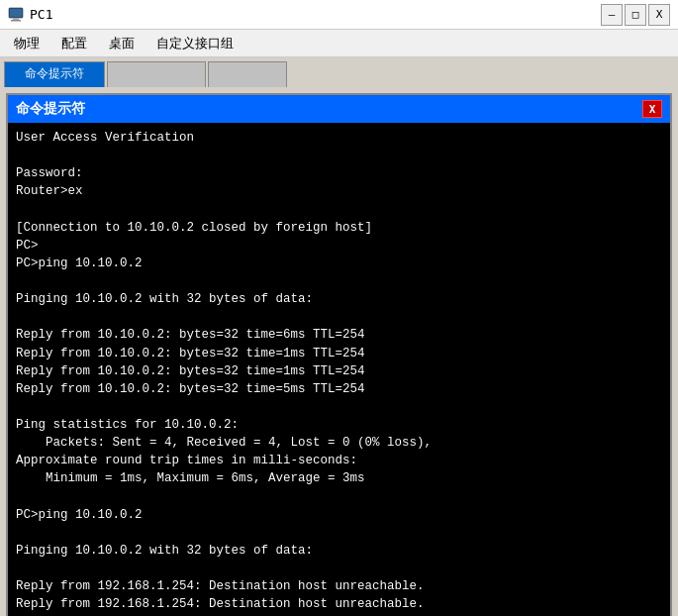  What do you see at coordinates (122, 44) in the screenshot?
I see `menu-item-desktop: 桌面` at bounding box center [122, 44].